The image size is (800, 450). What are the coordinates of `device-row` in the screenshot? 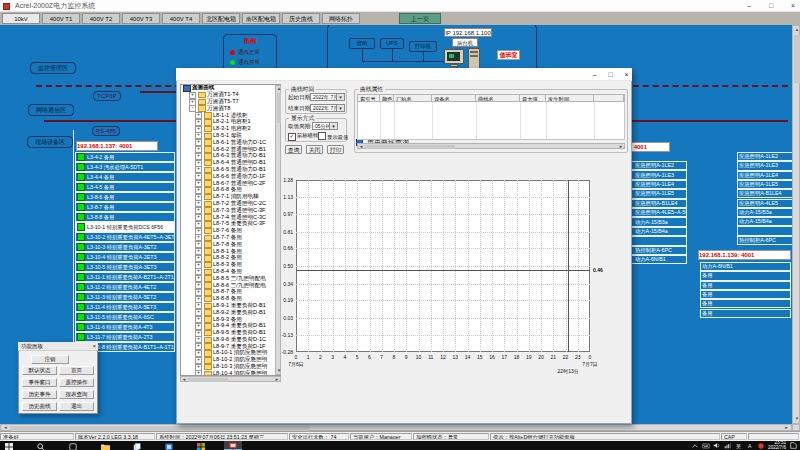 It's located at (768, 230).